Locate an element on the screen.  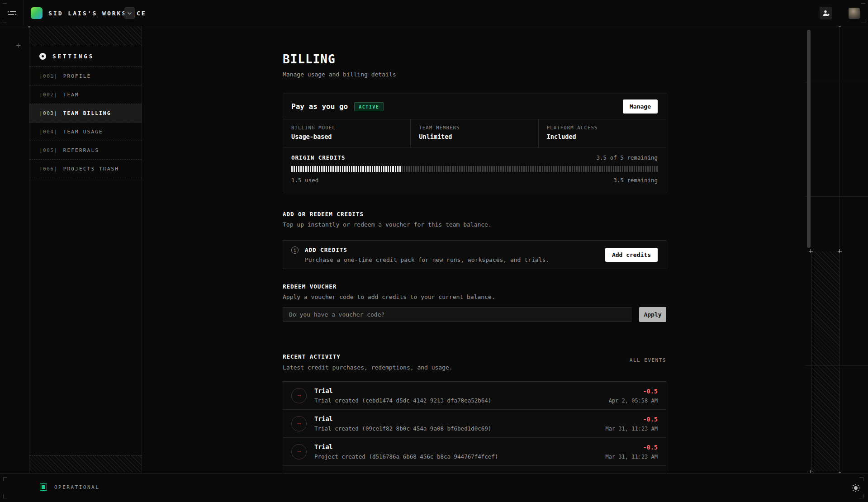
plan-name: Pay as you go is located at coordinates (319, 107).